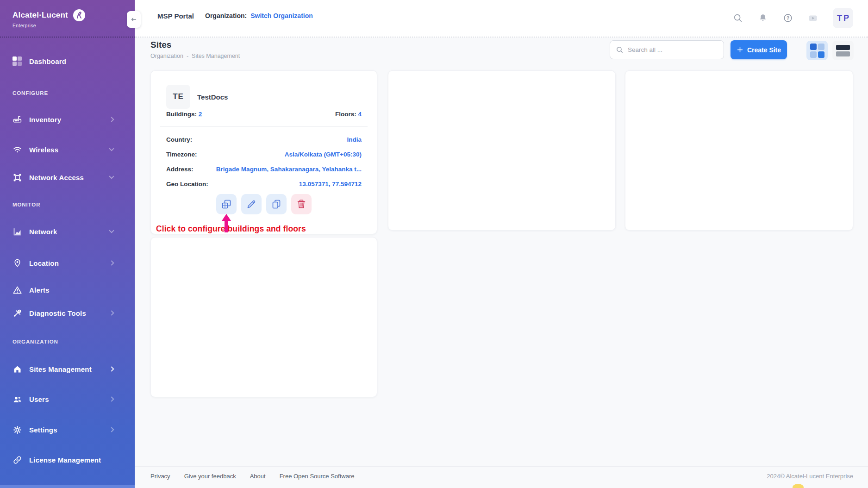 Image resolution: width=868 pixels, height=488 pixels. What do you see at coordinates (178, 97) in the screenshot?
I see `site-avatar: TE` at bounding box center [178, 97].